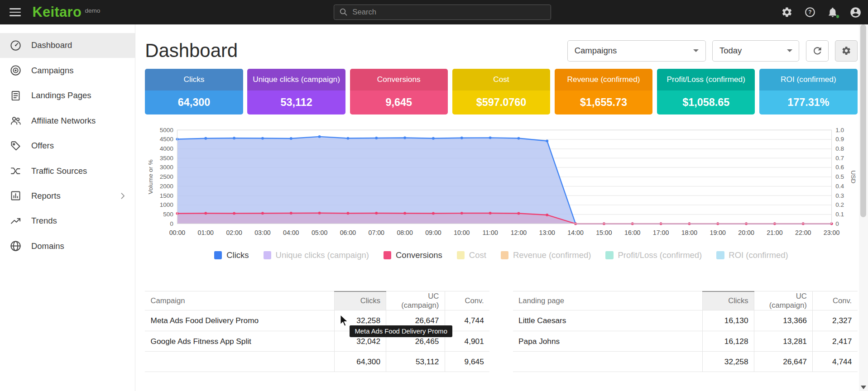 The height and width of the screenshot is (391, 868). What do you see at coordinates (44, 221) in the screenshot?
I see `sidebar-item-label: Trends` at bounding box center [44, 221].